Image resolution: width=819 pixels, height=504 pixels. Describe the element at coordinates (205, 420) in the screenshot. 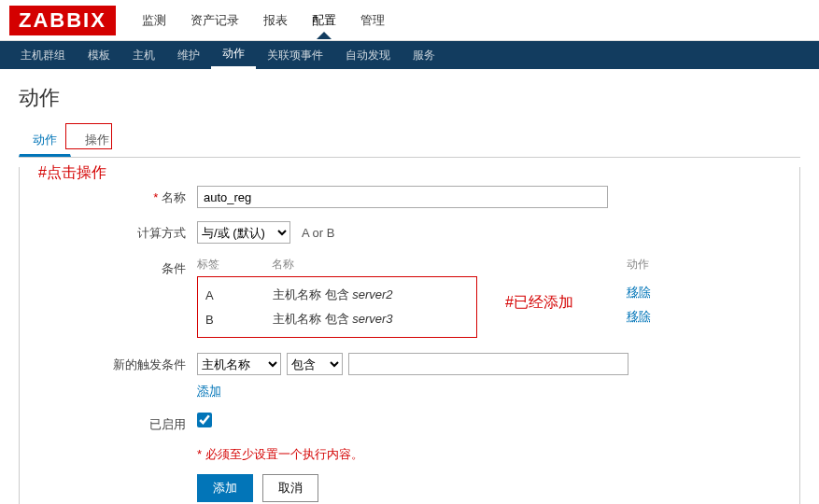

I see `enabled-checkbox` at that location.